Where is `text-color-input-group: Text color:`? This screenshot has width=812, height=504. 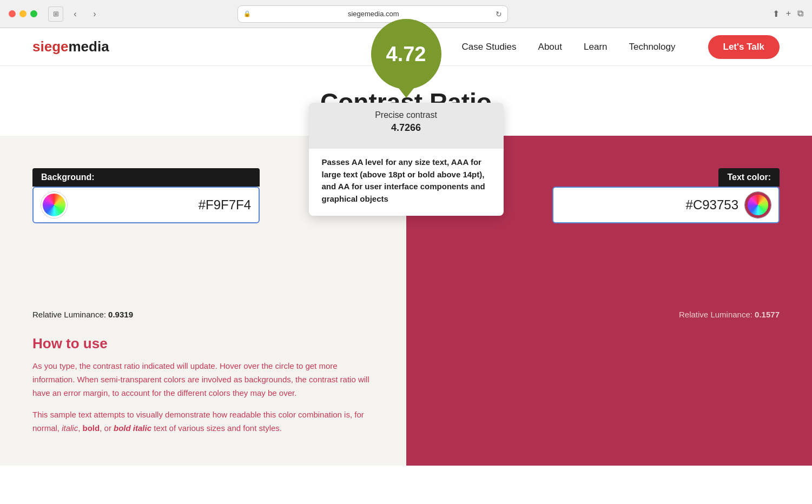 text-color-input-group: Text color: is located at coordinates (666, 196).